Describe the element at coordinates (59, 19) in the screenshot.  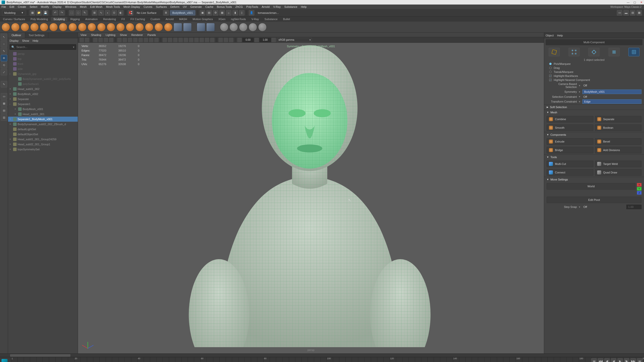
I see `shelf-tab-sculpting: Sculpting` at that location.